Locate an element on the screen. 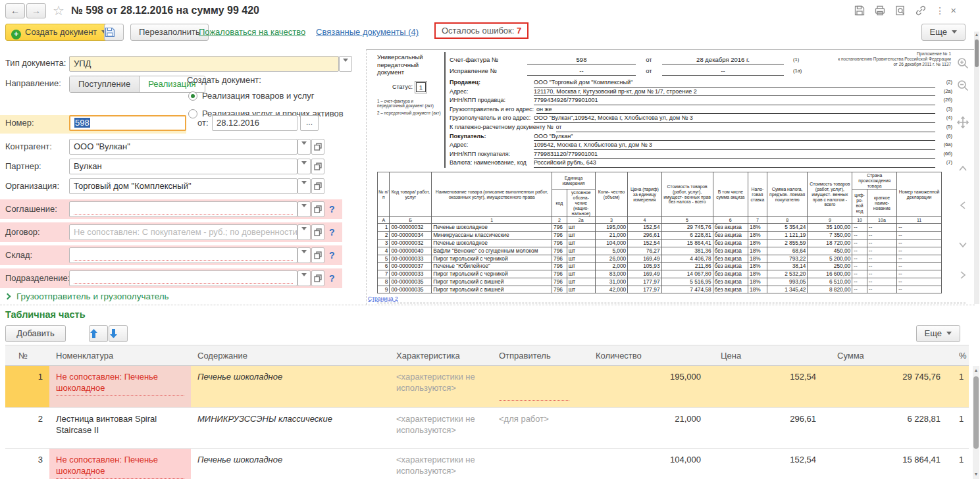  counterparty-input: ООО "Вулкан" is located at coordinates (183, 147).